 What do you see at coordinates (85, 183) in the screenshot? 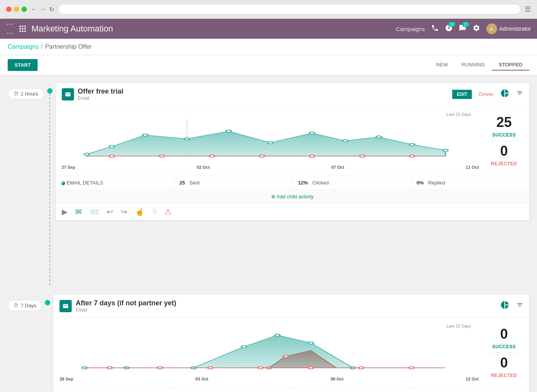
I see `email-details-label-1: EMAIL DETAILS` at bounding box center [85, 183].